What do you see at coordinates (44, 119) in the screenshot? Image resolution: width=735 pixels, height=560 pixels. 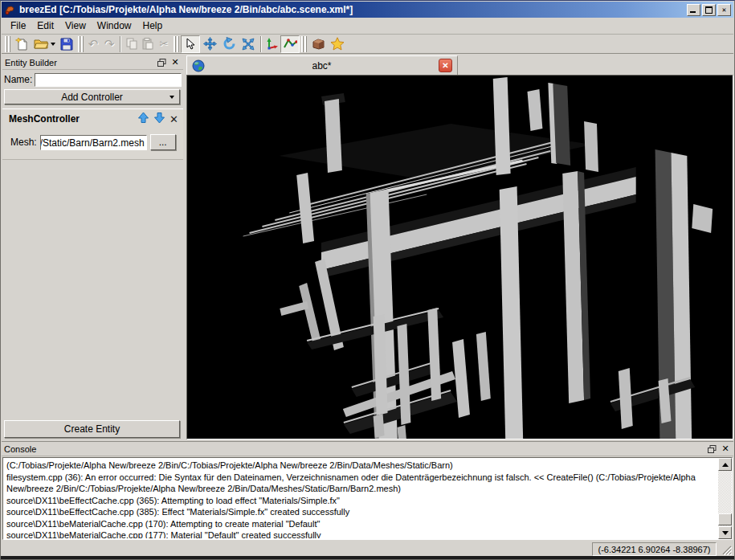 I see `mesh-controller-title: MeshController` at bounding box center [44, 119].